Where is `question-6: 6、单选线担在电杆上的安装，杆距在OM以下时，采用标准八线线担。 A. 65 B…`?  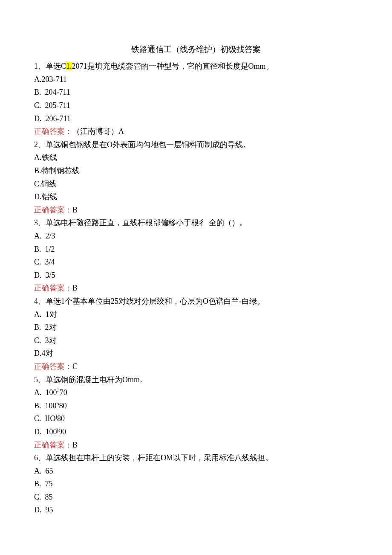
question-6: 6、单选线担在电杆上的安装，杆距在OM以下时，采用标准八线线担。 A. 65 B… is located at coordinates (196, 484).